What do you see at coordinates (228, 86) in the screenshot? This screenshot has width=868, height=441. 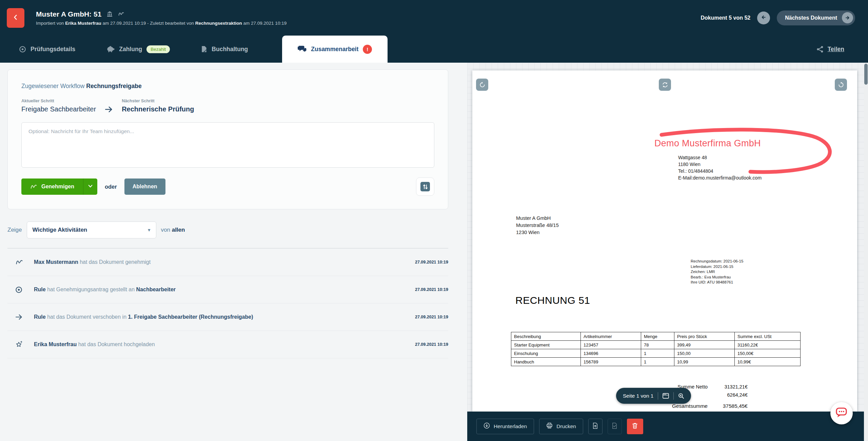 I see `assigned-workflow-line: Zugewiesener Workflow Rechnungsfreigabe` at bounding box center [228, 86].